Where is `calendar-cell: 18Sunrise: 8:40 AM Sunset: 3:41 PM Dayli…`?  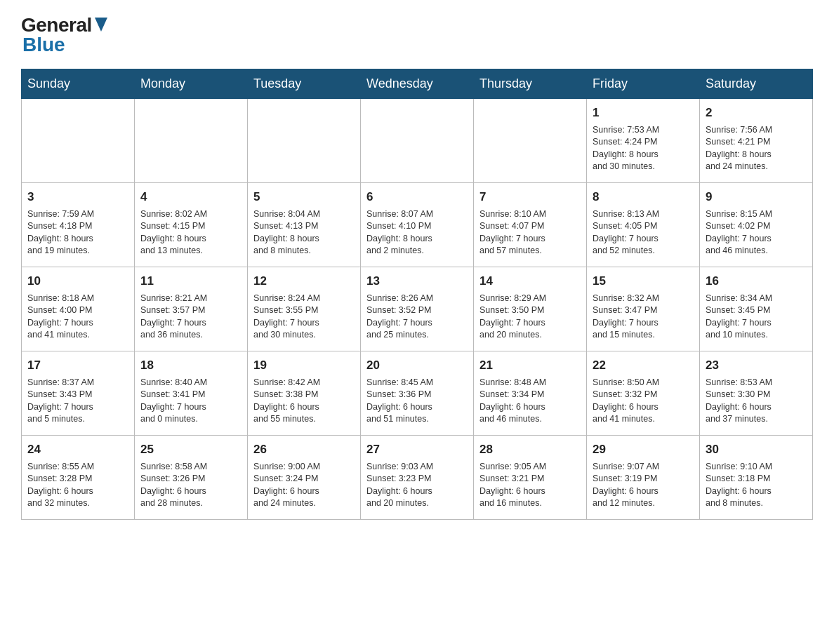
calendar-cell: 18Sunrise: 8:40 AM Sunset: 3:41 PM Dayli… is located at coordinates (191, 394).